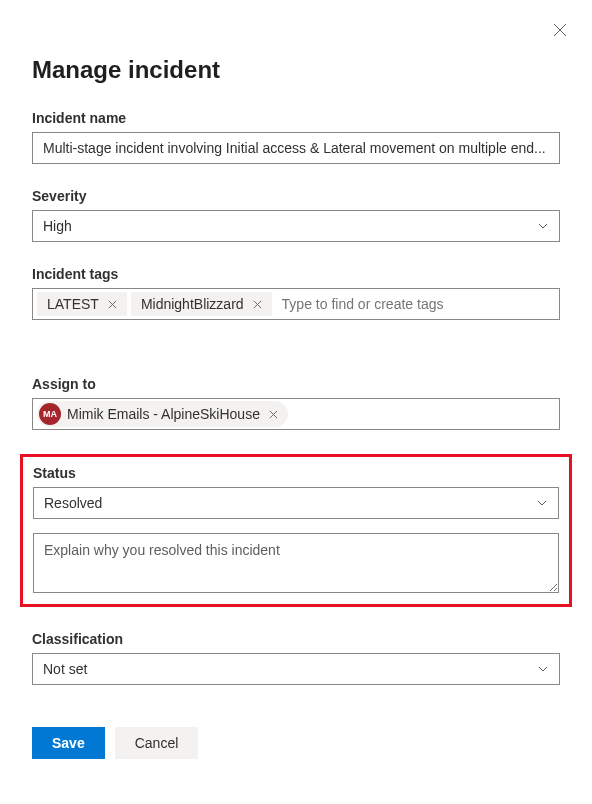 This screenshot has width=592, height=804. I want to click on assign-to-group: Assign to MA Mimik Emails - AlpineSkiHou…, so click(296, 403).